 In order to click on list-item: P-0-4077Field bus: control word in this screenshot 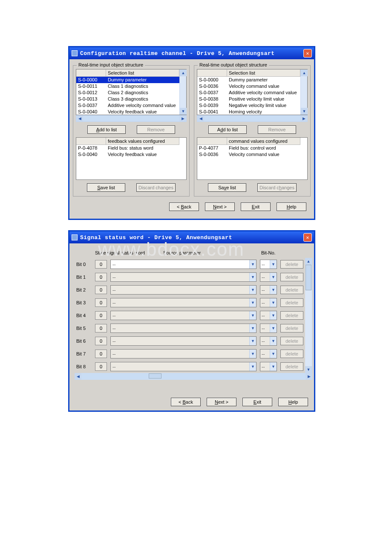, I will do `click(249, 148)`.